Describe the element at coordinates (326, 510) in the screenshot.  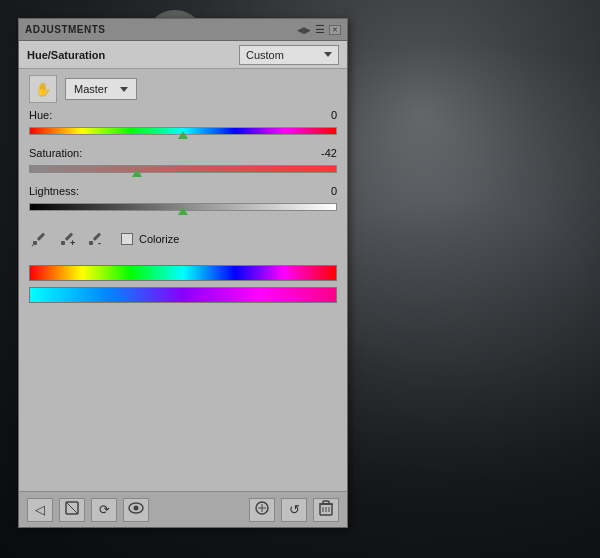
I see `delete-button` at that location.